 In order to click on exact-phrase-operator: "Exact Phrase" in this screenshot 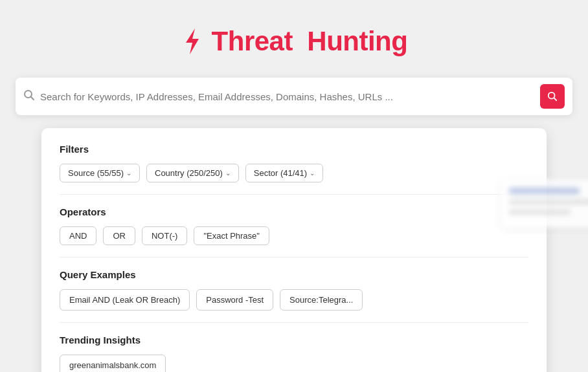, I will do `click(232, 235)`.